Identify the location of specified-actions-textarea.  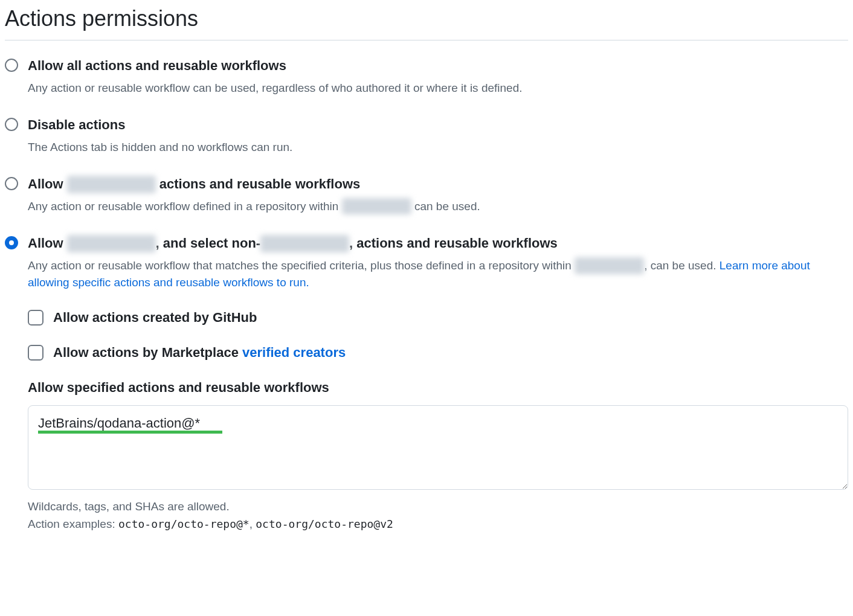
(438, 448).